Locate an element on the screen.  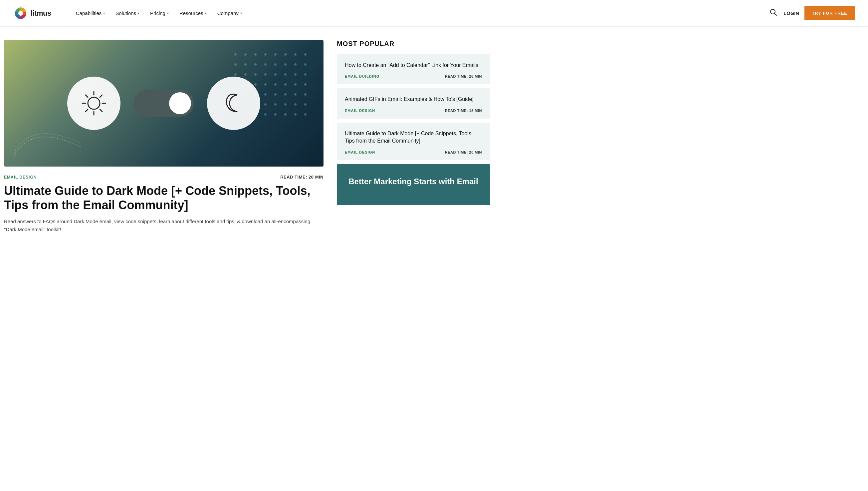
cta-card-title: Better Marketing Starts with Email is located at coordinates (413, 181).